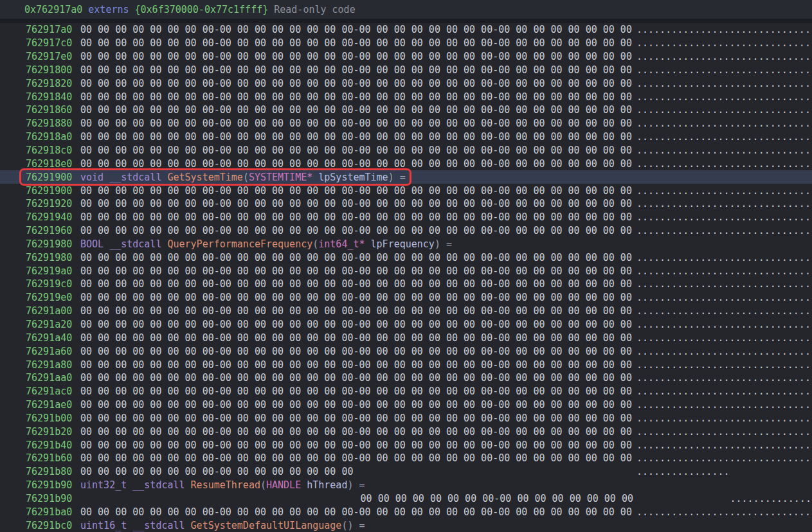  What do you see at coordinates (406, 190) in the screenshot?
I see `hex-dump-row: 7629190000 00 00 00 00 00 00 00-00 00 00…` at bounding box center [406, 190].